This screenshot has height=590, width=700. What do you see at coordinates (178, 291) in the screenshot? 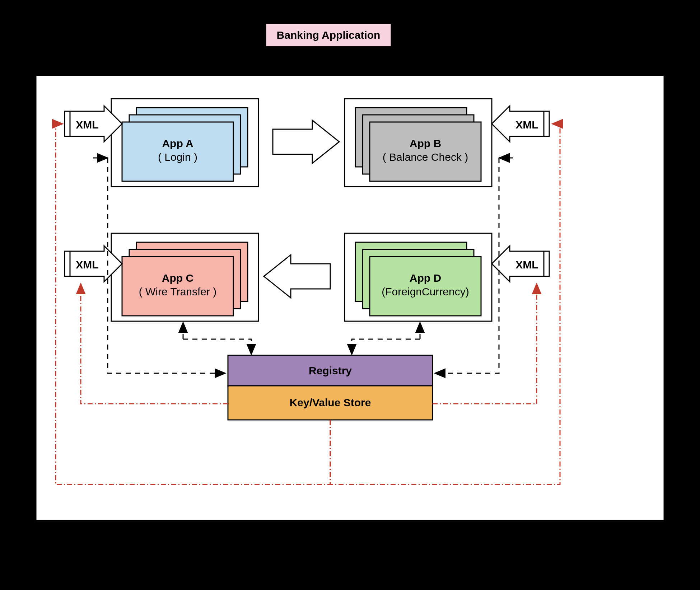
I see `app-c-desc: ( Wire Transfer )` at bounding box center [178, 291].